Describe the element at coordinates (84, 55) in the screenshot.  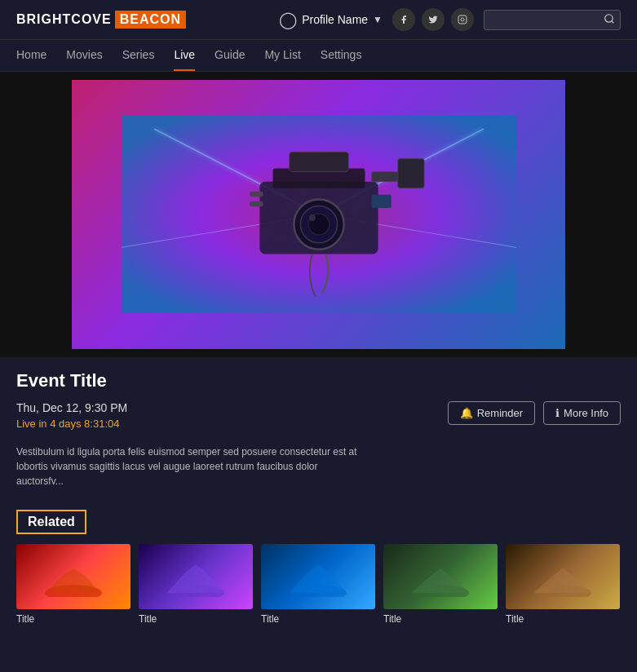
I see `nav-item-movies: Movies` at that location.